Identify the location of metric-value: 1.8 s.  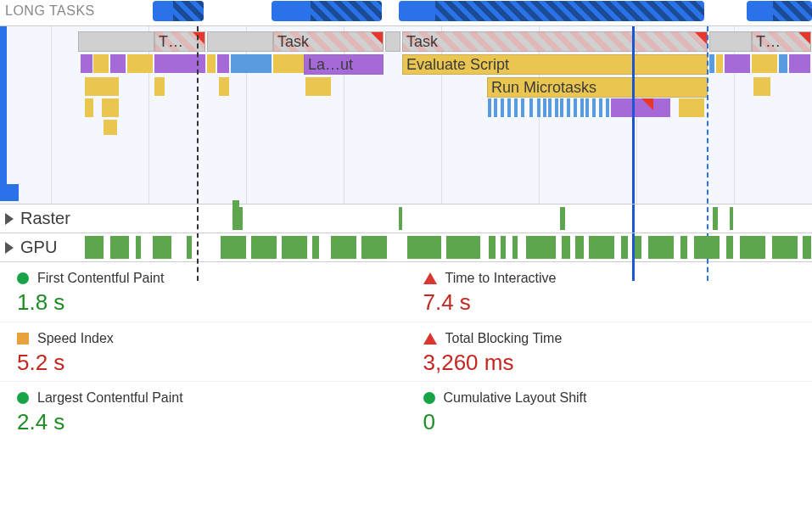
(204, 302).